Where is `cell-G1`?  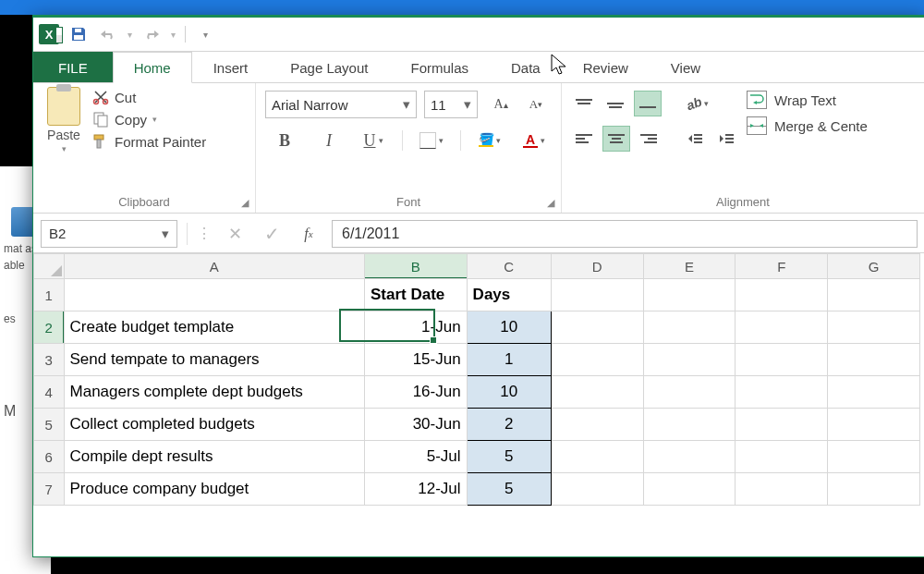
cell-G1 is located at coordinates (874, 296).